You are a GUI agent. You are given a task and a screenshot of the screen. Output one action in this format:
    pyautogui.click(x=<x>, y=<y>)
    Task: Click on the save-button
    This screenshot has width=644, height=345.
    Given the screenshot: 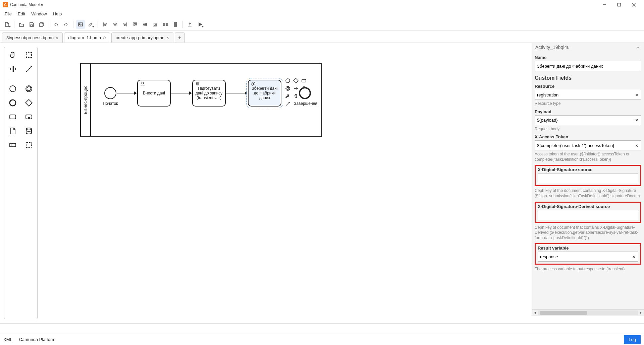 What is the action you would take?
    pyautogui.click(x=32, y=24)
    